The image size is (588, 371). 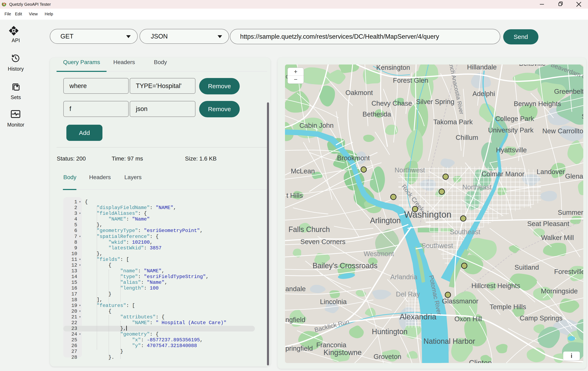 I want to click on svg-text: Washington, so click(x=428, y=214).